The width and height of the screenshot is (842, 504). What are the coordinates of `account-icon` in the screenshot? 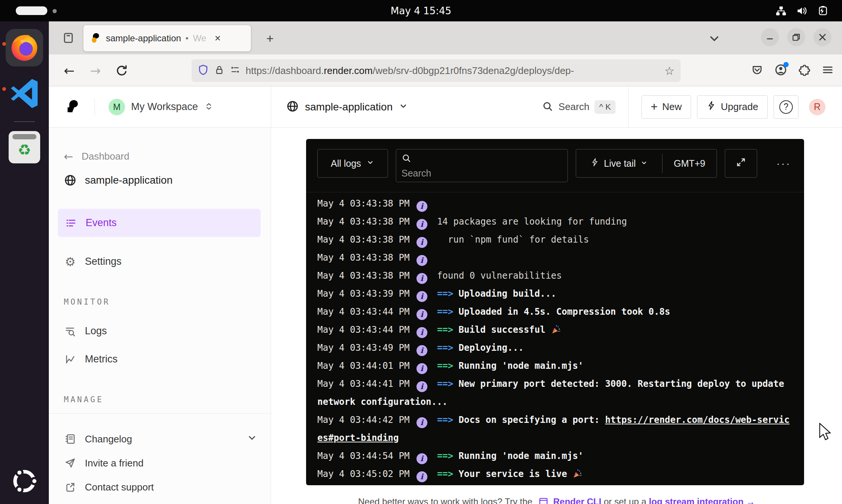 It's located at (781, 71).